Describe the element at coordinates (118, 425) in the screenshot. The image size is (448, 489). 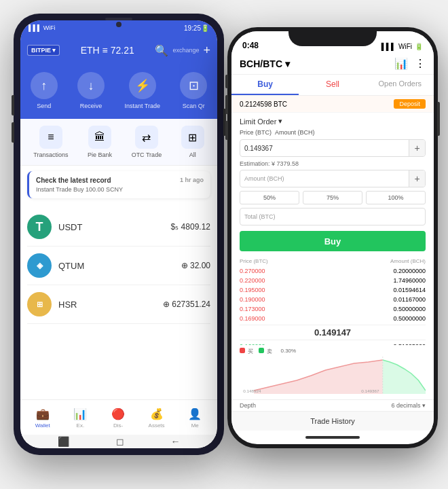
I see `discover-tab-label: Dis-` at that location.